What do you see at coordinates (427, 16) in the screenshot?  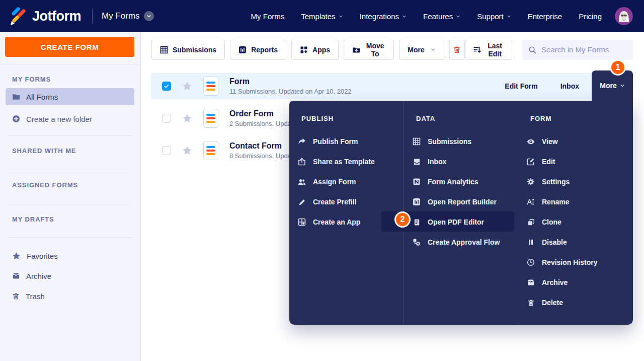 I see `main-nav: My Forms Templates Integrations Features…` at bounding box center [427, 16].